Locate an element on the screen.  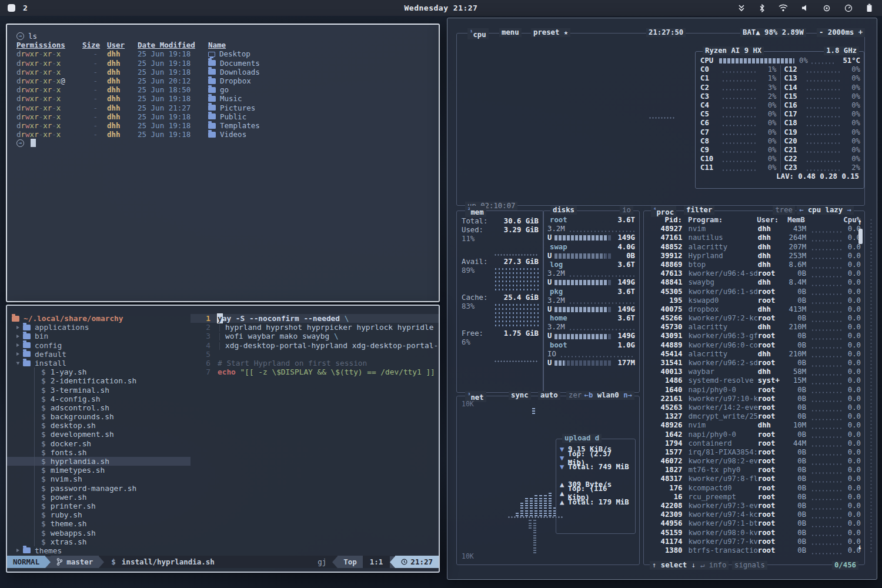
code-line: 2hyprland hyprshot hyprpicker hyprlock h… is located at coordinates (315, 327).